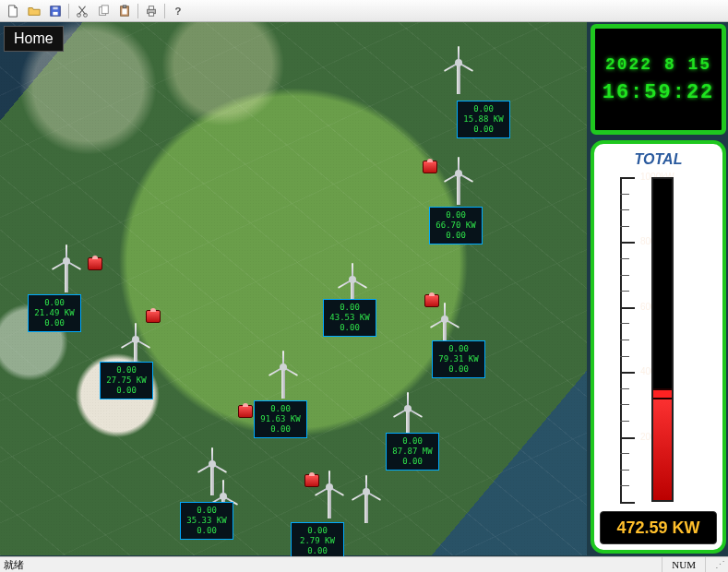 The width and height of the screenshot is (728, 572). Describe the element at coordinates (659, 528) in the screenshot. I see `total-readout: 472.59 KW` at that location.